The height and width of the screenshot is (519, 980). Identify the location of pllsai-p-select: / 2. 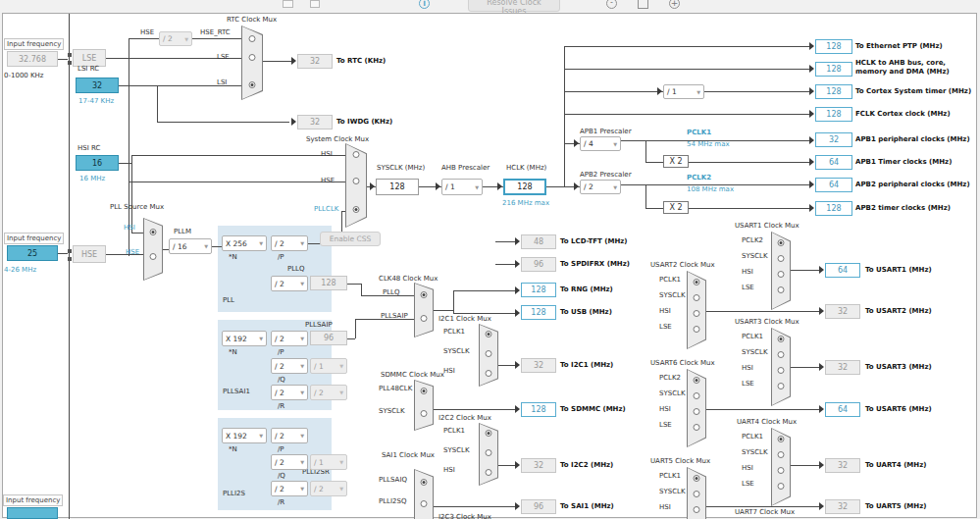
(289, 338).